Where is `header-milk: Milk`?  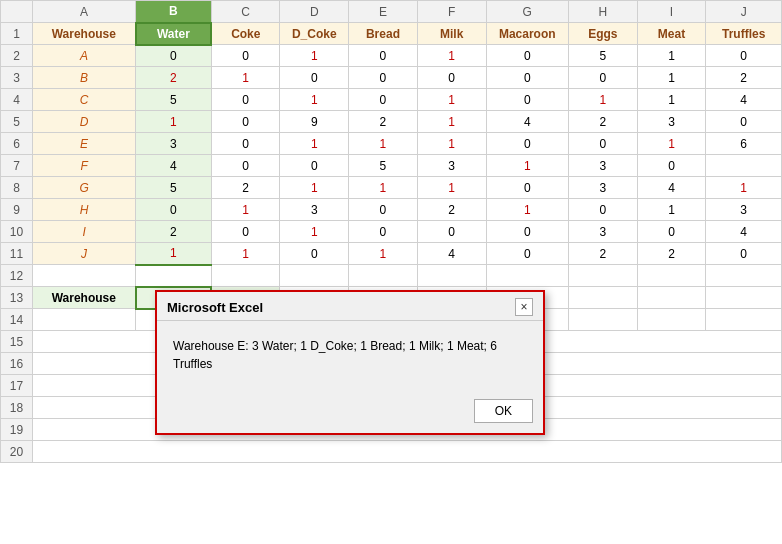
header-milk: Milk is located at coordinates (452, 34).